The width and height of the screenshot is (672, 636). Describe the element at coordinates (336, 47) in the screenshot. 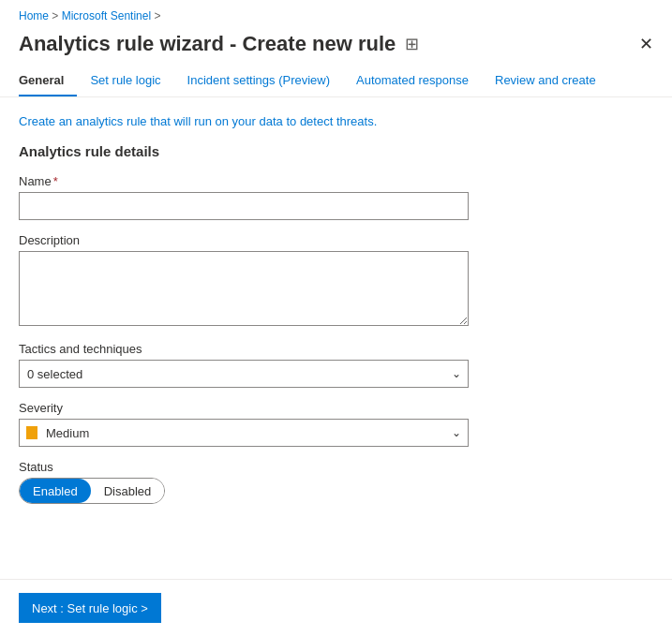

I see `title-bar: Analytics rule wizard - Create new rule …` at that location.